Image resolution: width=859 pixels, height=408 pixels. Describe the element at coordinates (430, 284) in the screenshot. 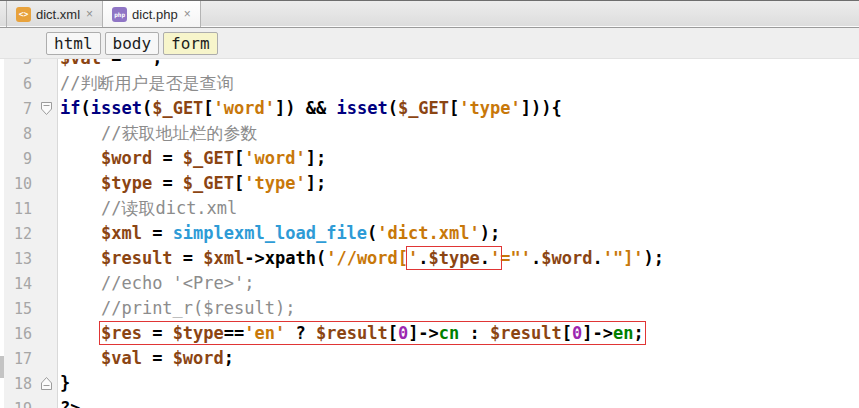

I see `code-line: 14 //echo '<Pre>';` at that location.